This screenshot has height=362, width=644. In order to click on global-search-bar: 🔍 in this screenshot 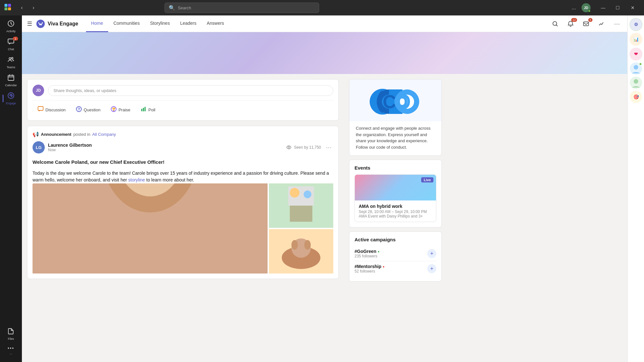, I will do `click(242, 8)`.